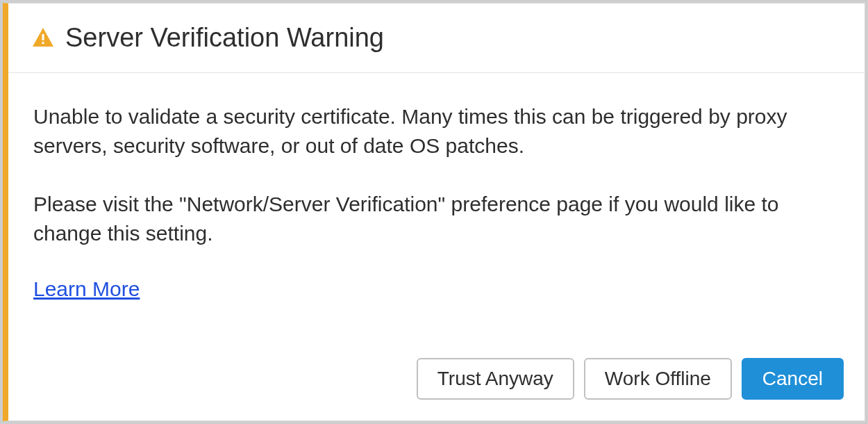  I want to click on learn-more-link: Learn More, so click(436, 289).